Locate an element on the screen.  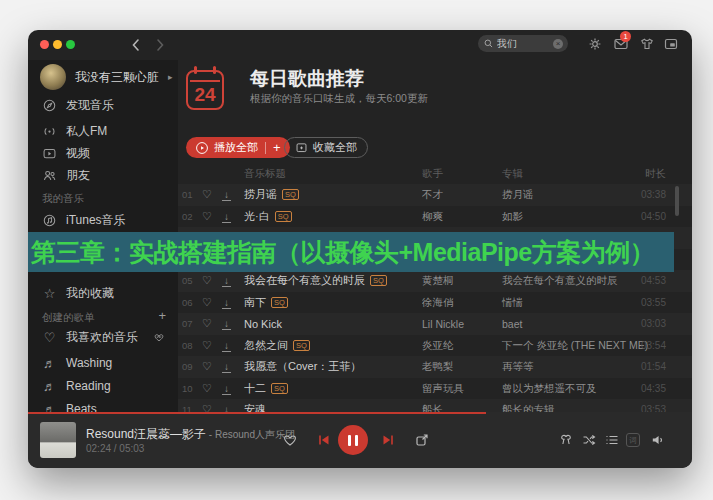
sidebar-item-playlist-washing: ♬ Washing is located at coordinates (77, 363).